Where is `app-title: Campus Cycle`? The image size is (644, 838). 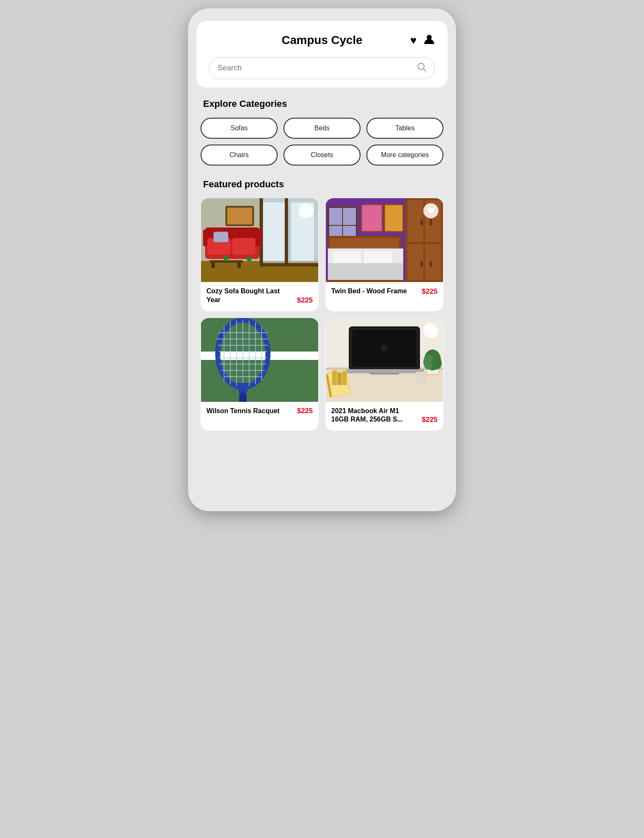 app-title: Campus Cycle is located at coordinates (322, 40).